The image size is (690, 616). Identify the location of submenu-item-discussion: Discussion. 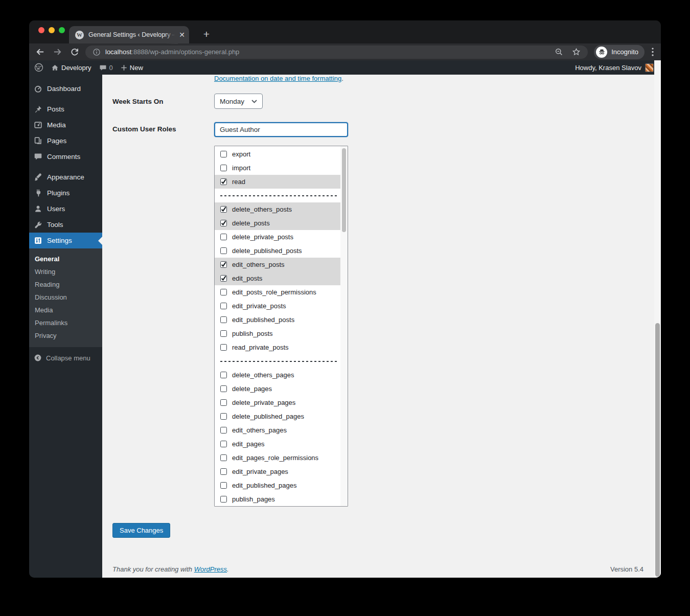
(65, 298).